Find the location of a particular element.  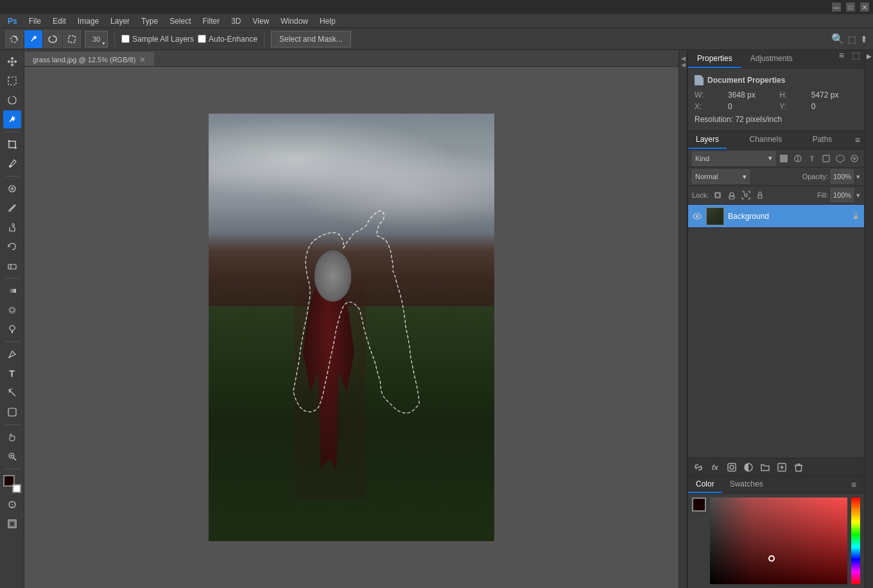

menu-select: Select is located at coordinates (180, 21).